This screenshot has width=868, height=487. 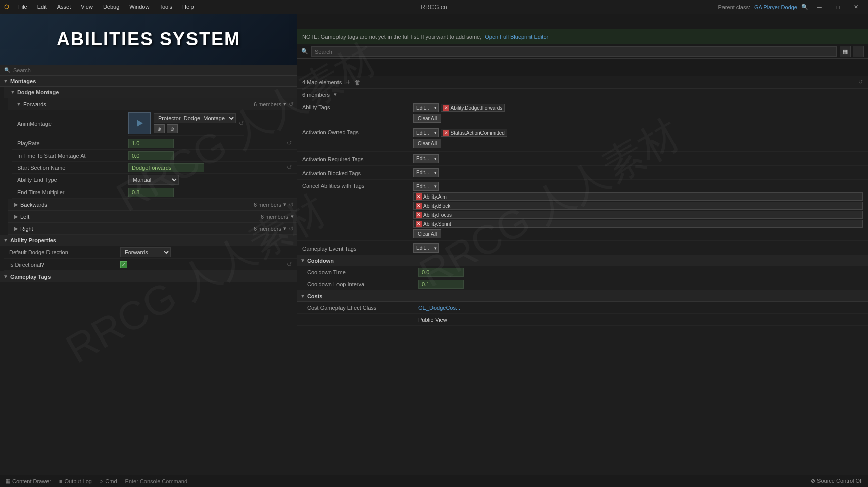 I want to click on activation-blocked-edit-btn: Edit..., so click(x=423, y=173).